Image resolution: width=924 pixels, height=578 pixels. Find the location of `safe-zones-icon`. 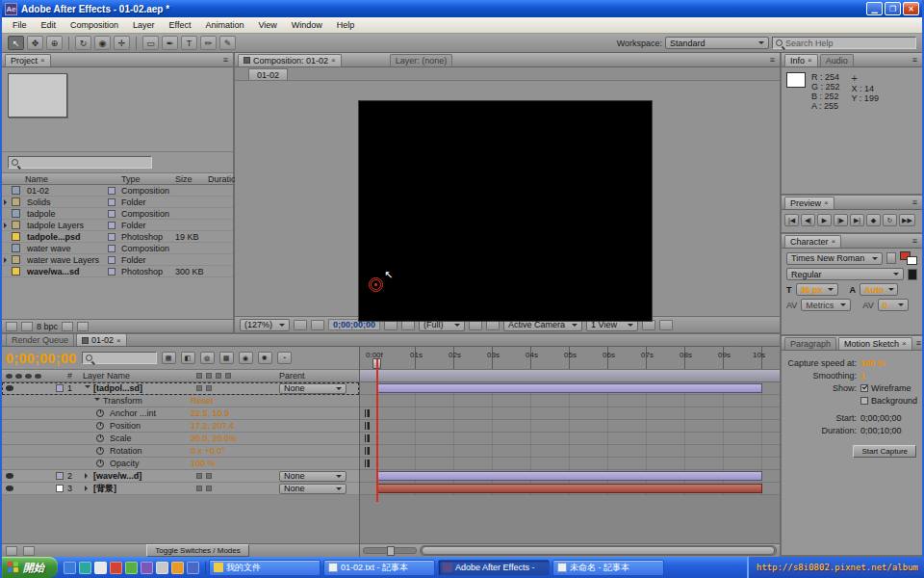

safe-zones-icon is located at coordinates (300, 326).